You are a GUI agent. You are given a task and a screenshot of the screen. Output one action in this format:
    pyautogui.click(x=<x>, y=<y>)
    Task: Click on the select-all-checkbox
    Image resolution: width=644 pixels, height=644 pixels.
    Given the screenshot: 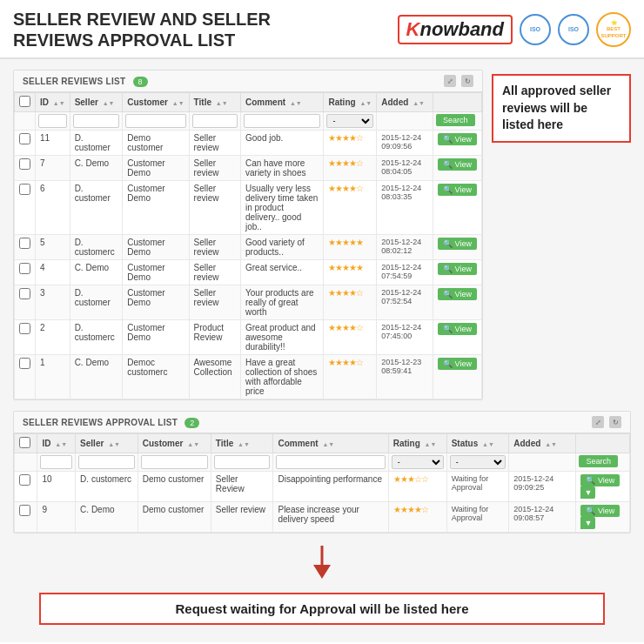 What is the action you would take?
    pyautogui.click(x=24, y=101)
    